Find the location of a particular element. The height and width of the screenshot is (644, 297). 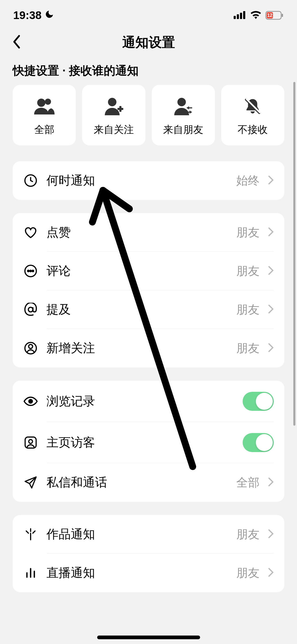

signal-icon is located at coordinates (240, 15).